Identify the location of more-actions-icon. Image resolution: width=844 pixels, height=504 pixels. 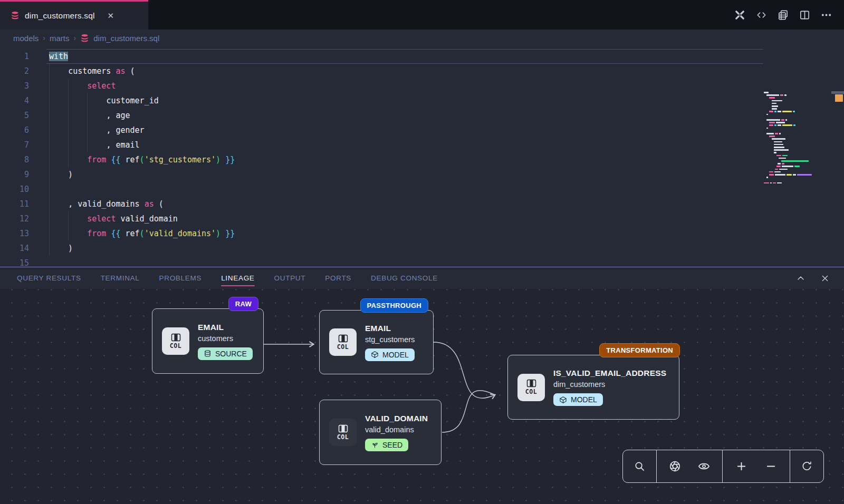
(826, 15).